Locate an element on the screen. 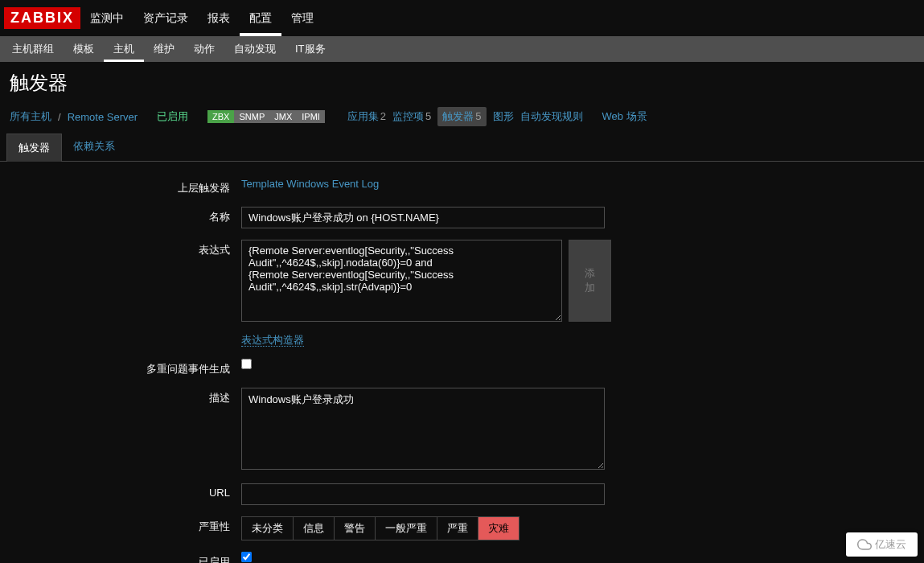 This screenshot has width=924, height=563. label-multiple-events: 多重问题事件生成 is located at coordinates (121, 368).